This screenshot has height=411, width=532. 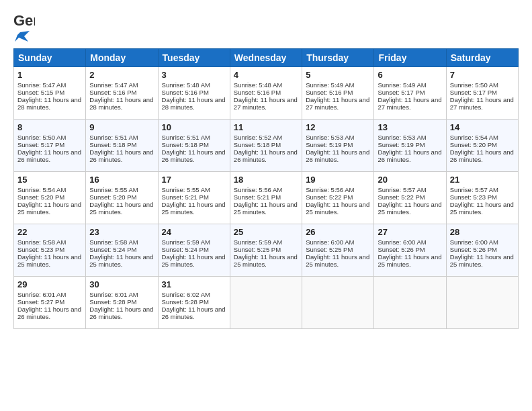 I want to click on day-number: 13, so click(x=410, y=128).